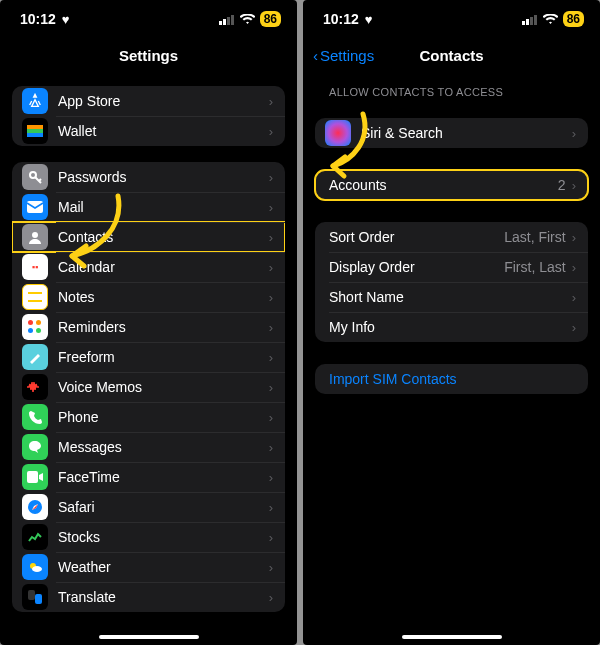 The height and width of the screenshot is (645, 600). Describe the element at coordinates (164, 567) in the screenshot. I see `row-label: Weather` at that location.